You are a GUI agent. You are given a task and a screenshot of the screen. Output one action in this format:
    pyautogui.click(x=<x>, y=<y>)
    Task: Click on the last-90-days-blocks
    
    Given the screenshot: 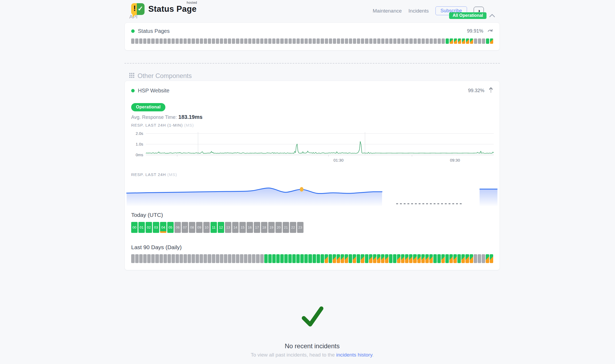 What is the action you would take?
    pyautogui.click(x=312, y=259)
    